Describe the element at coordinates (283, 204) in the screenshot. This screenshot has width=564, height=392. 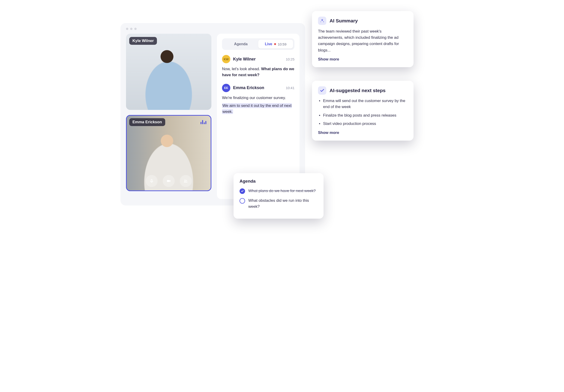
I see `agenda-item-text: What obstacles did we run into this week…` at that location.